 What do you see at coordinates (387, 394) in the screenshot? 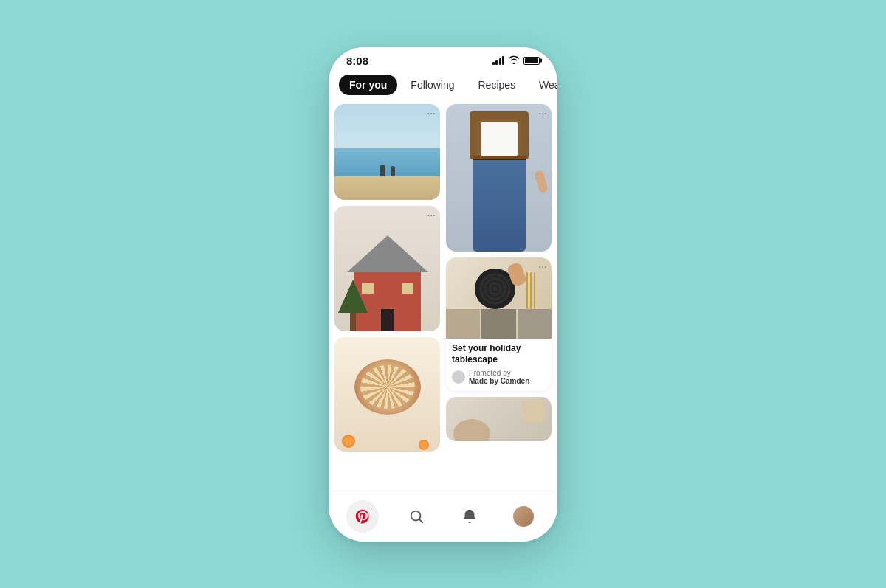
I see `pie-image` at bounding box center [387, 394].